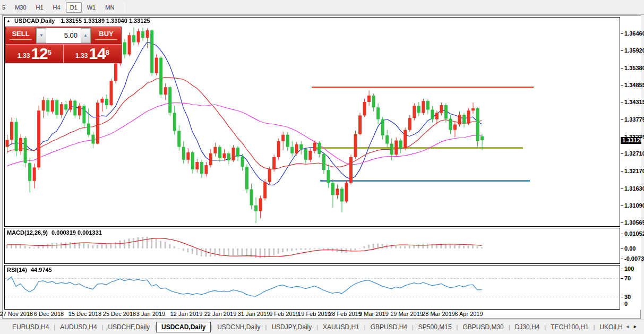 The image size is (644, 334). What do you see at coordinates (184, 327) in the screenshot?
I see `tab-usdcad-daily: USDCAD,Daily` at bounding box center [184, 327].